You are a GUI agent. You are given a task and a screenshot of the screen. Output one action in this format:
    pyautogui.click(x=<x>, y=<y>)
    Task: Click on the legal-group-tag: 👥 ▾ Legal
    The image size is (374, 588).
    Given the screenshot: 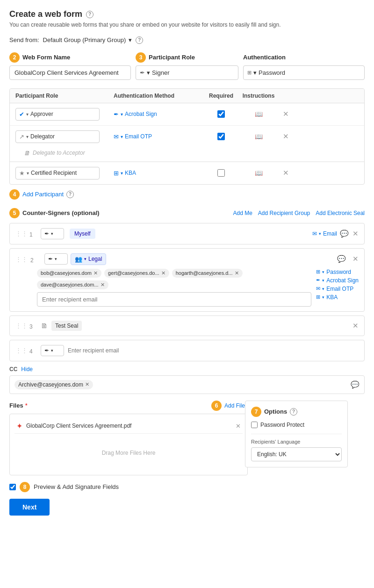 What is the action you would take?
    pyautogui.click(x=88, y=259)
    